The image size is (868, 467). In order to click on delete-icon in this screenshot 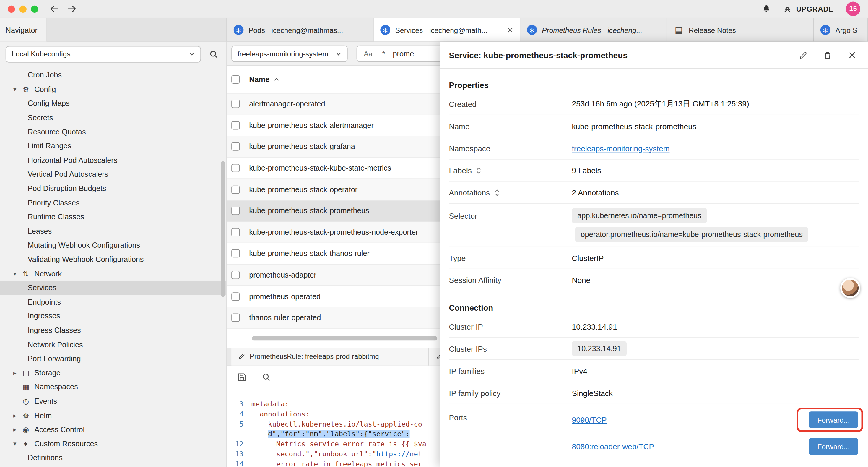, I will do `click(828, 55)`.